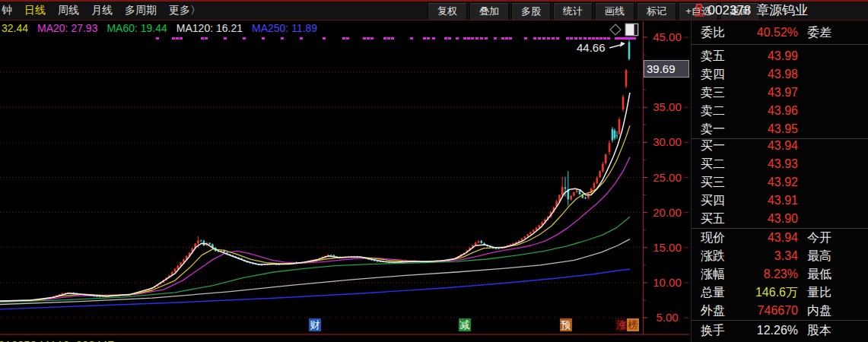  Describe the element at coordinates (751, 11) in the screenshot. I see `stock-header: R 1000 002378 章源钨业` at that location.